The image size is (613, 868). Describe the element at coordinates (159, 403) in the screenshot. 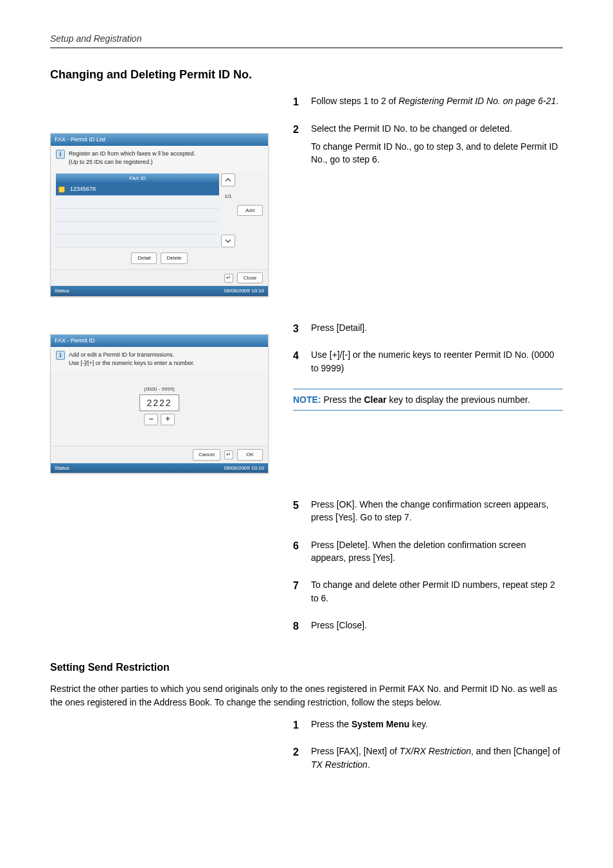

I see `panel-permit-id-entry: FAX - Permit ID i Add or edit a Permit I…` at that location.